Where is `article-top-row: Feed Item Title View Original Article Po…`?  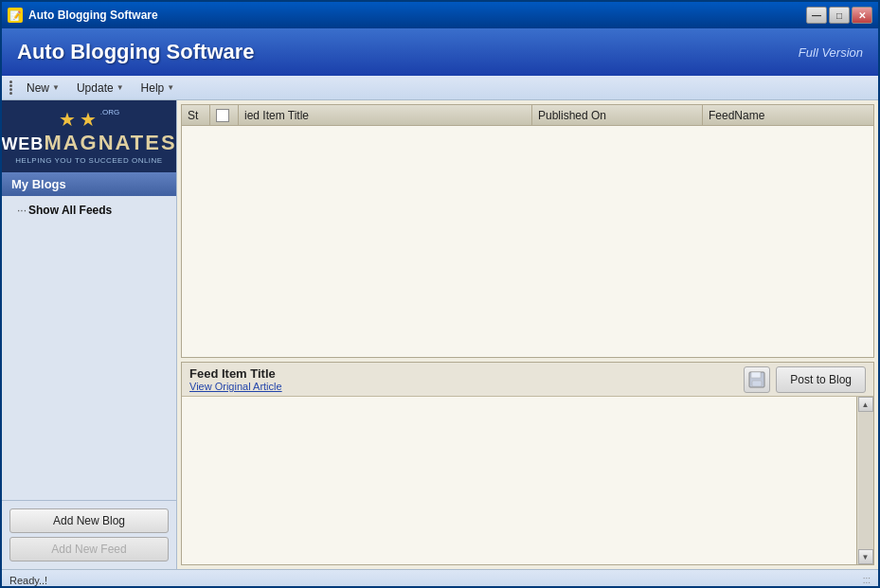
article-top-row: Feed Item Title View Original Article Po… is located at coordinates (528, 380).